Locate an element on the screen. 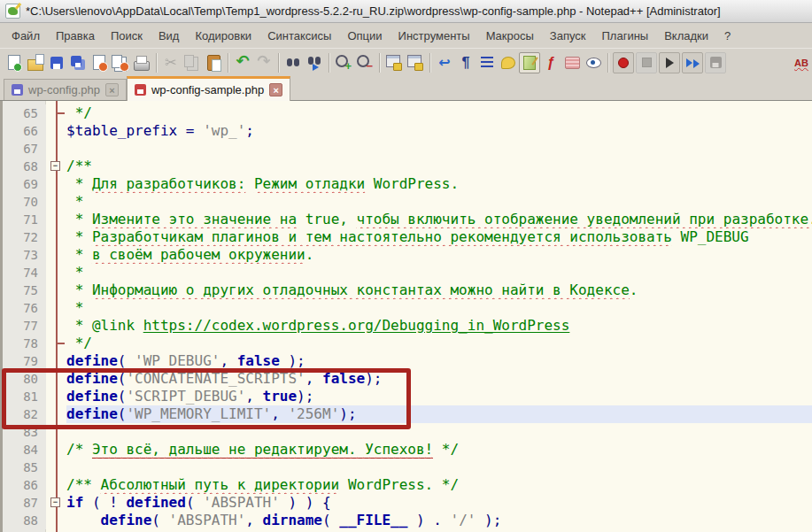 The image size is (812, 532). line-number: 66 is located at coordinates (25, 131).